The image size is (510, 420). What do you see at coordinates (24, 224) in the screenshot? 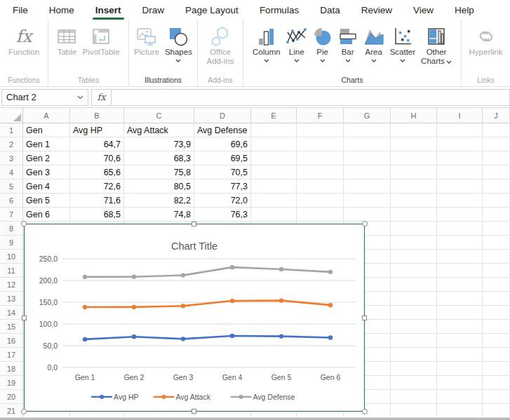
I see `chart-handle-nw` at bounding box center [24, 224].